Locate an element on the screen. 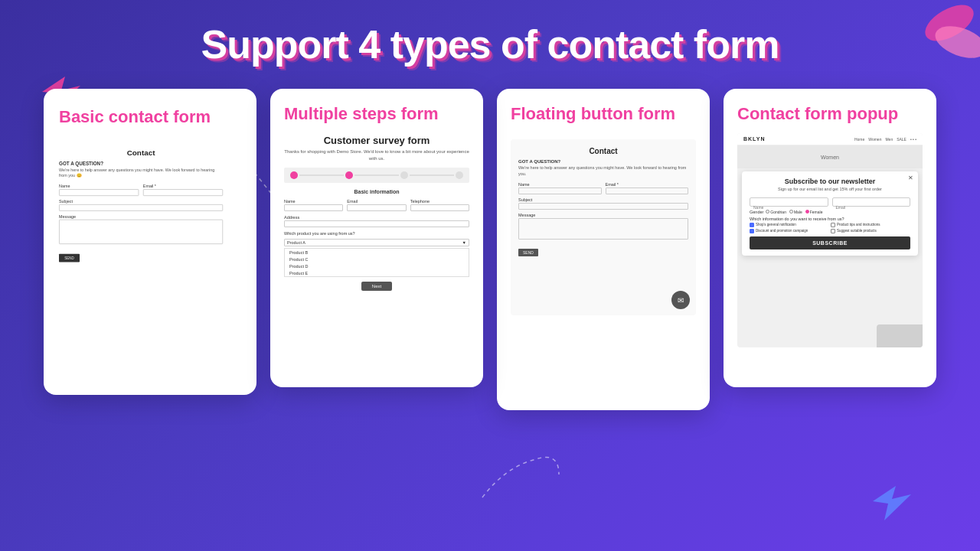 Image resolution: width=980 pixels, height=551 pixels. popup-email-input: Email is located at coordinates (871, 202).